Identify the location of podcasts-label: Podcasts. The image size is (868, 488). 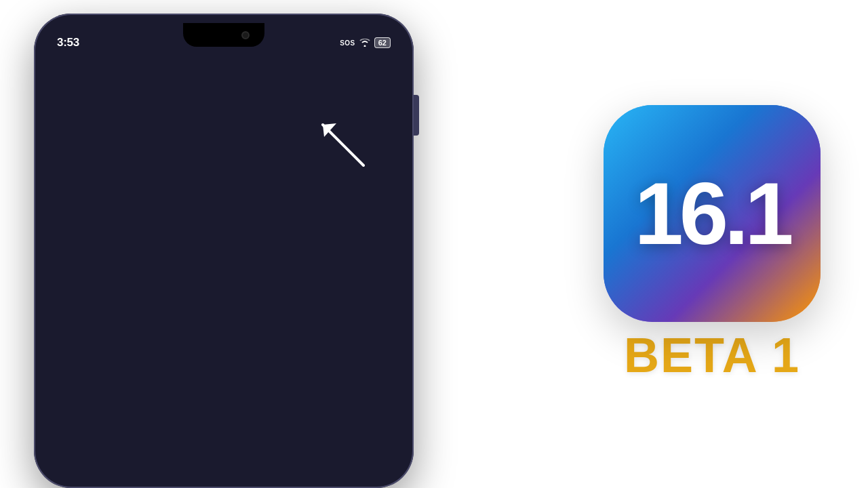
(225, 227).